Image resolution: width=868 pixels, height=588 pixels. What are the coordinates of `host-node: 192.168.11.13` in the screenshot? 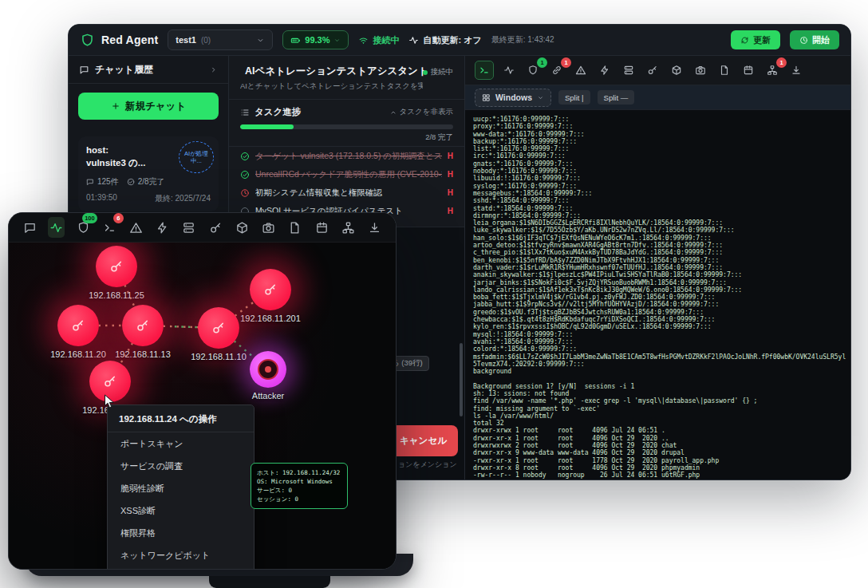 It's located at (143, 326).